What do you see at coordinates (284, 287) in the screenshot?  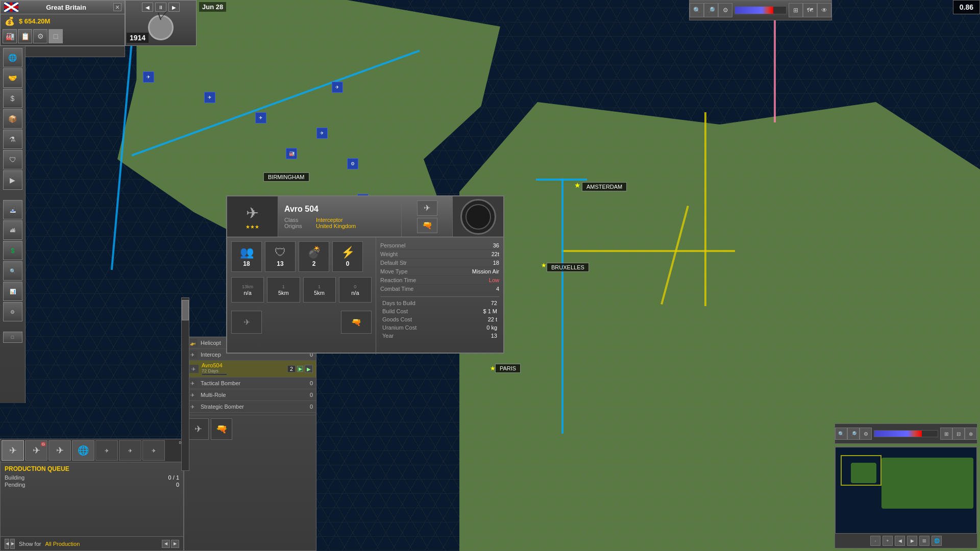 I see `range-val-2: 1` at bounding box center [284, 287].